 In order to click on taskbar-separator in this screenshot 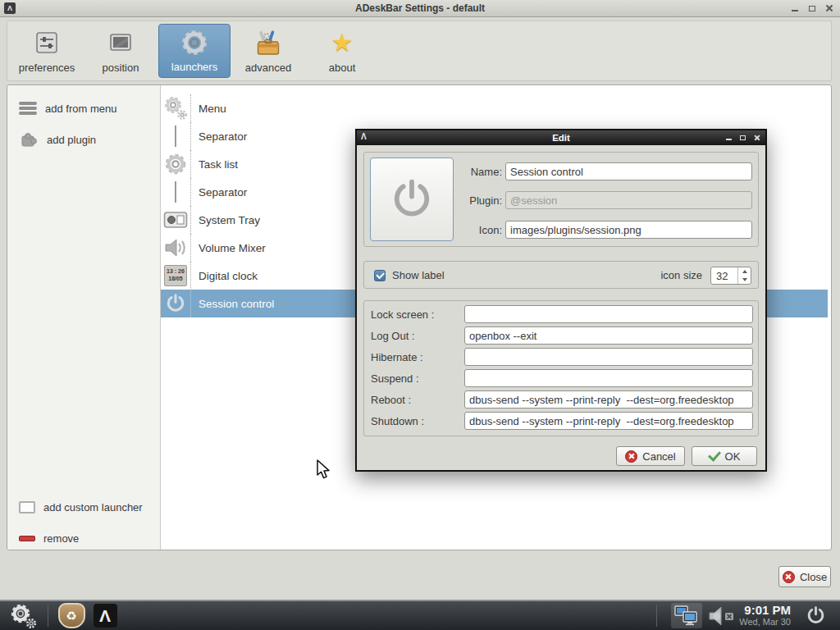, I will do `click(48, 615)`.